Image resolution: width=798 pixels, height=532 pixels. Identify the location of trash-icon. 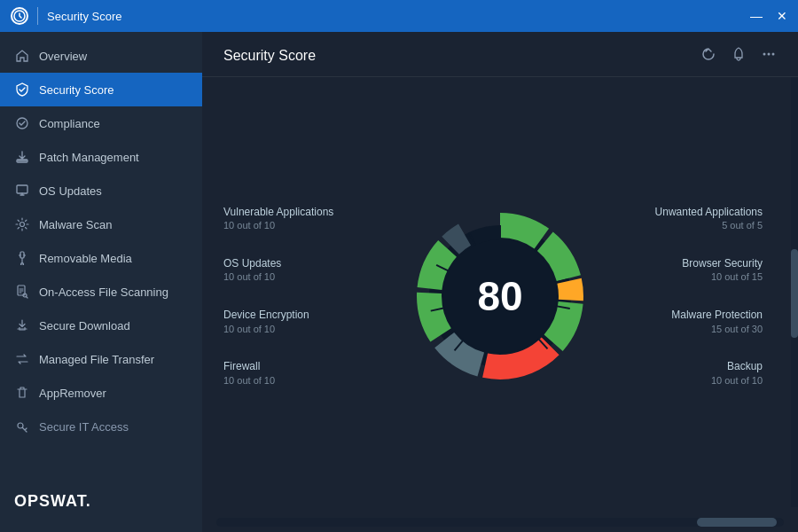
(22, 393).